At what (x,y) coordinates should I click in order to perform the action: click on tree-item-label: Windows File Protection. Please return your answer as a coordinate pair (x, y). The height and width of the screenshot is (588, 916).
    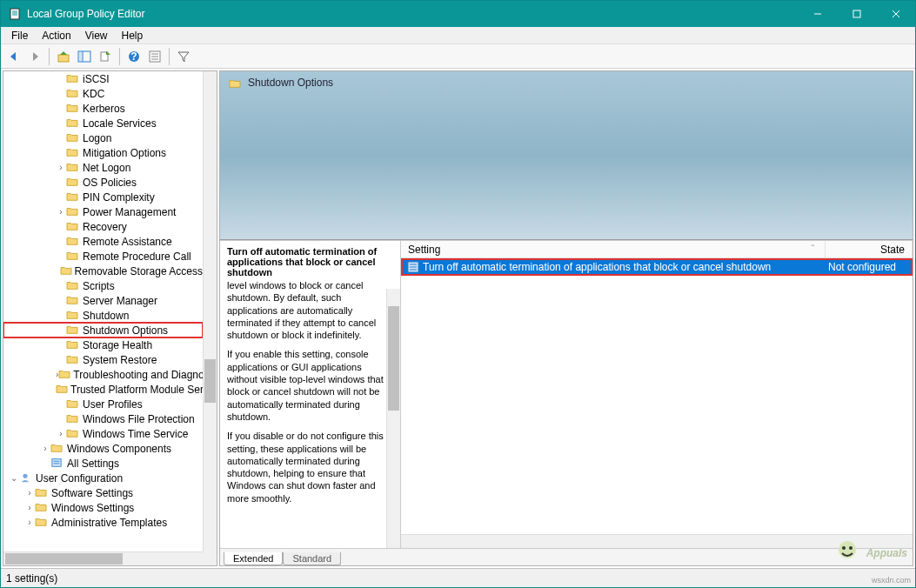
    Looking at the image, I should click on (139, 419).